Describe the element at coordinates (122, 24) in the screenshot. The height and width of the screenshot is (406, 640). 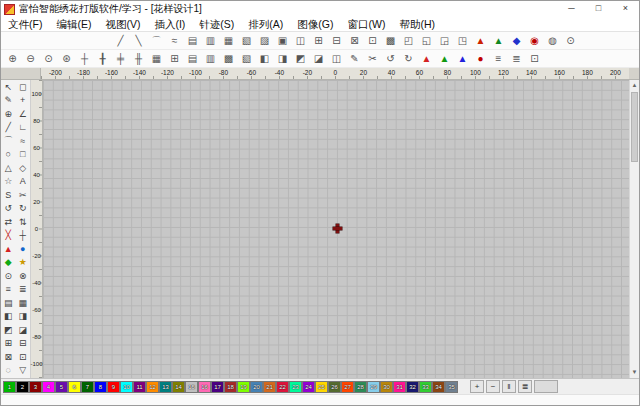
I see `menu-item: 视图(V)` at that location.